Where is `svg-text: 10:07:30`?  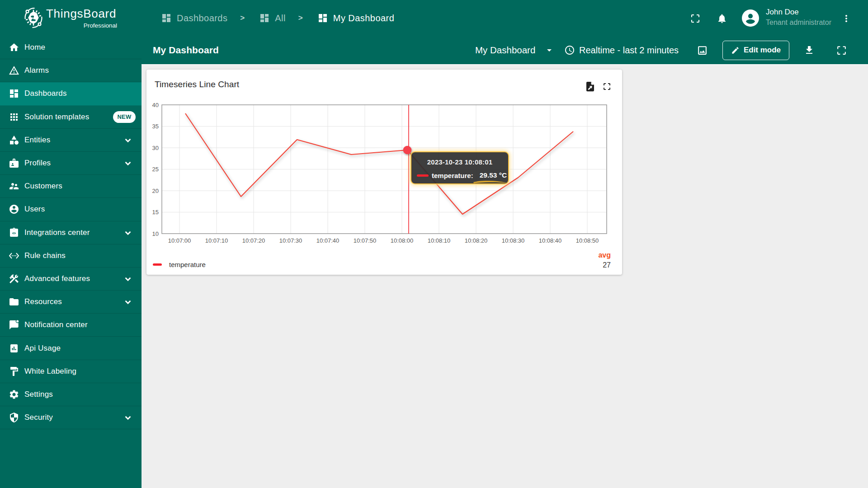 svg-text: 10:07:30 is located at coordinates (291, 240).